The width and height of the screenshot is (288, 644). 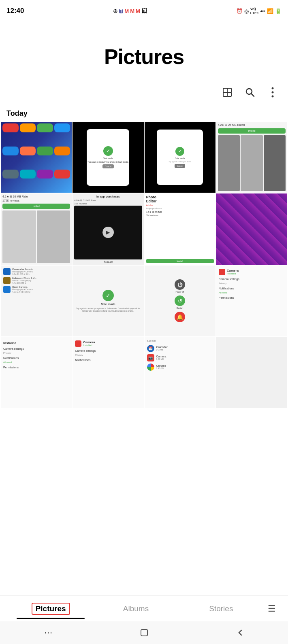 What do you see at coordinates (144, 608) in the screenshot?
I see `bottom-nav: Pictures Albums Stories ☰` at bounding box center [144, 608].